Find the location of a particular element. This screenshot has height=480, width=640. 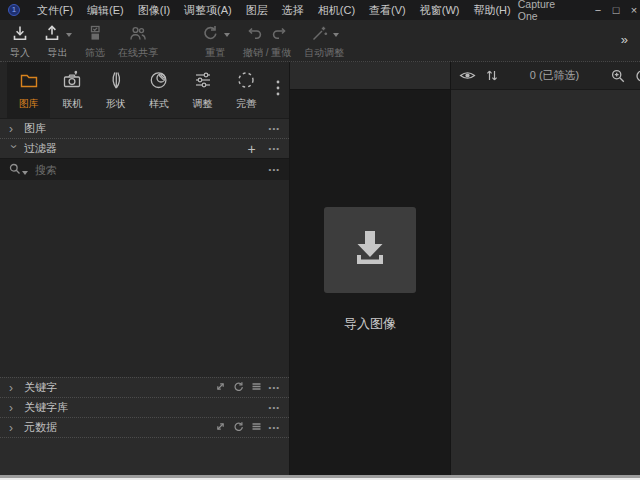

filters-label: 筛选 is located at coordinates (95, 53).